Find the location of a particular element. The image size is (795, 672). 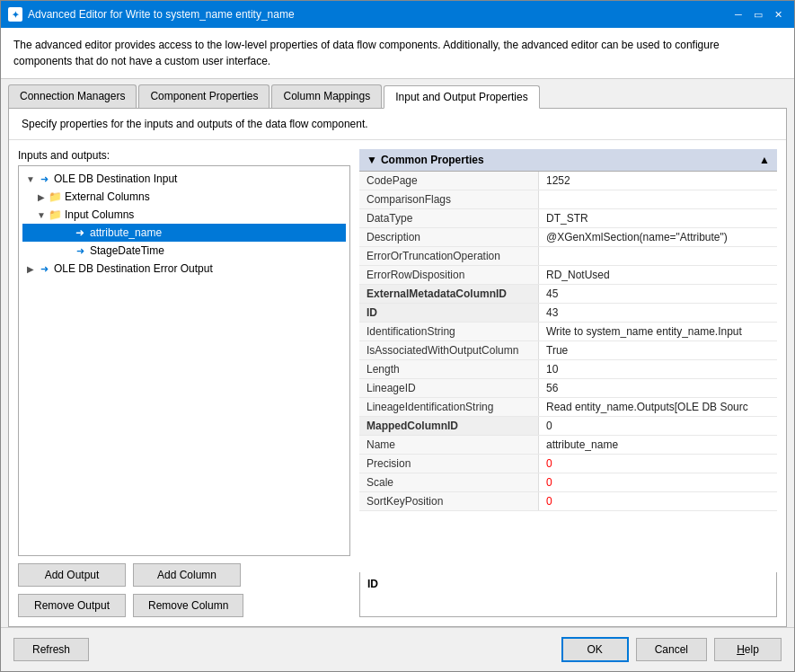

ok-button: OK is located at coordinates (595, 650).